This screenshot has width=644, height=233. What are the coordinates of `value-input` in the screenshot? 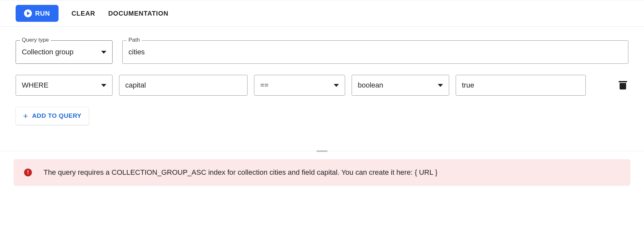 It's located at (521, 85).